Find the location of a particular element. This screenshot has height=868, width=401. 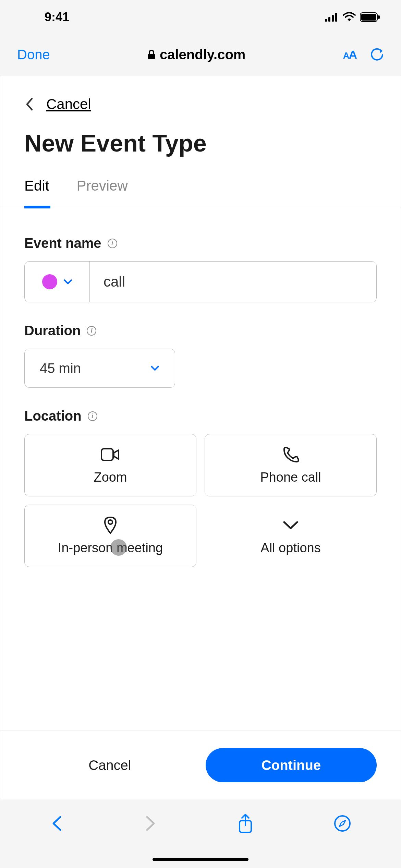

bottom-toolbar is located at coordinates (200, 834).